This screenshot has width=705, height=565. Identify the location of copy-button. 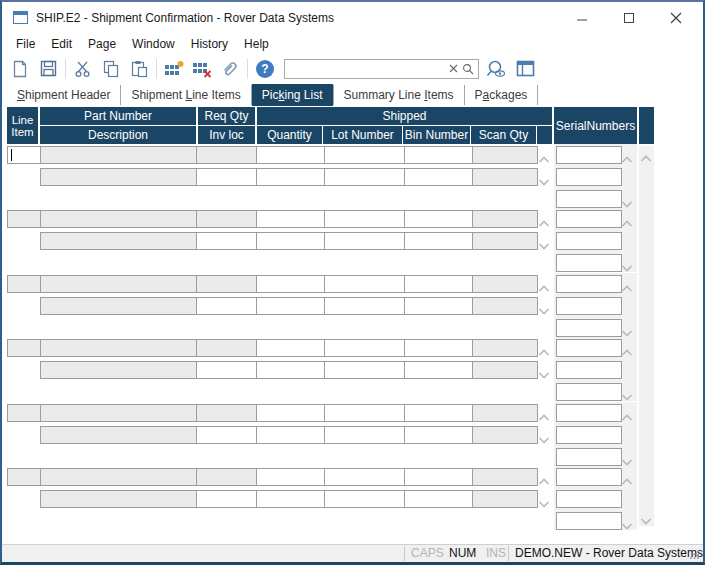
(111, 69).